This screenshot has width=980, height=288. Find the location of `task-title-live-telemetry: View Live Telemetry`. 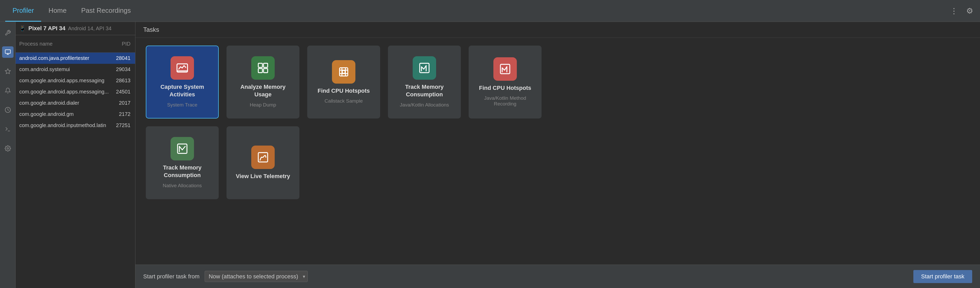

task-title-live-telemetry: View Live Telemetry is located at coordinates (263, 177).